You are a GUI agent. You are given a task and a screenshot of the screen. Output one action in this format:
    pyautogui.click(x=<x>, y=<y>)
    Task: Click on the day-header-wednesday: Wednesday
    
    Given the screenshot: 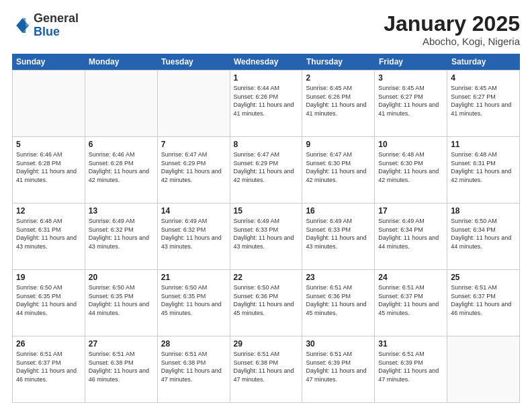 What is the action you would take?
    pyautogui.click(x=266, y=62)
    